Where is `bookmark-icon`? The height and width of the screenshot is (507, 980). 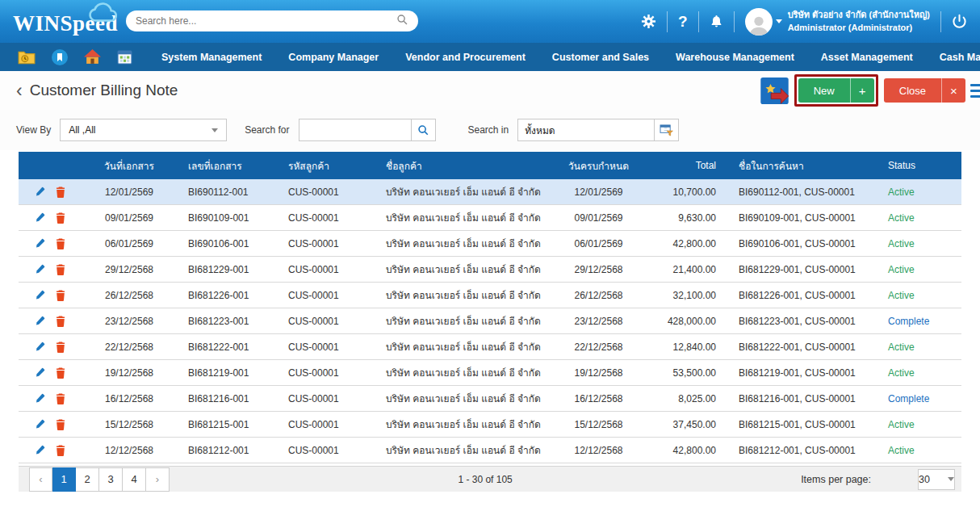
bookmark-icon is located at coordinates (60, 57).